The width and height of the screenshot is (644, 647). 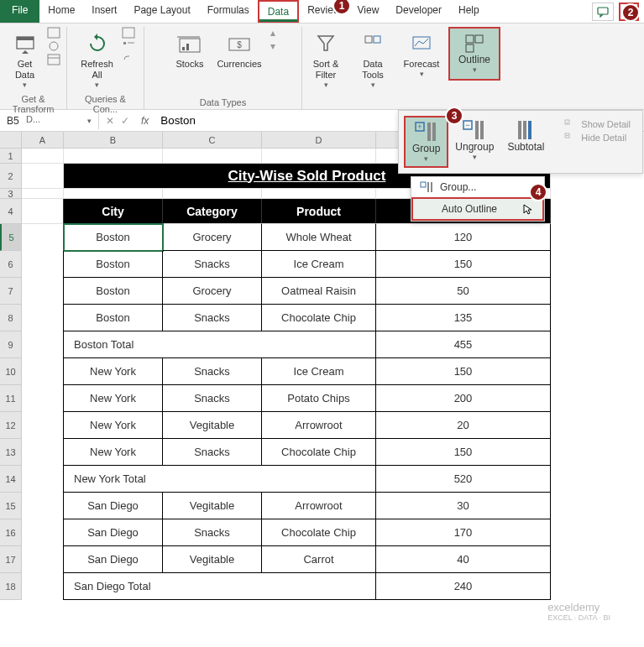 What do you see at coordinates (463, 533) in the screenshot?
I see `data-cell: 170` at bounding box center [463, 533].